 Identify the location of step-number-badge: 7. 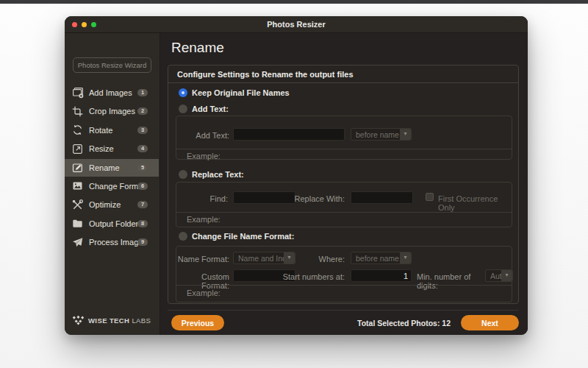
(143, 205).